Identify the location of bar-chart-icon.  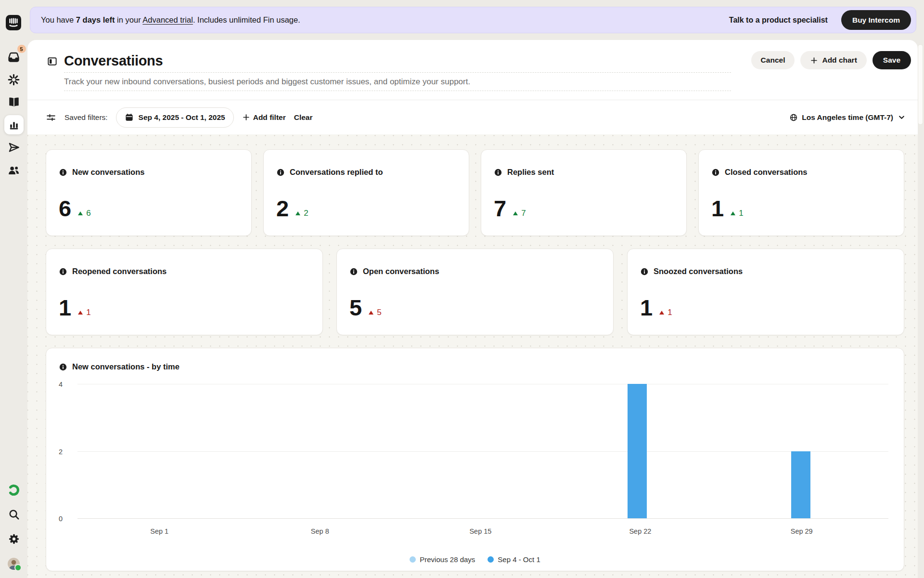
(14, 125).